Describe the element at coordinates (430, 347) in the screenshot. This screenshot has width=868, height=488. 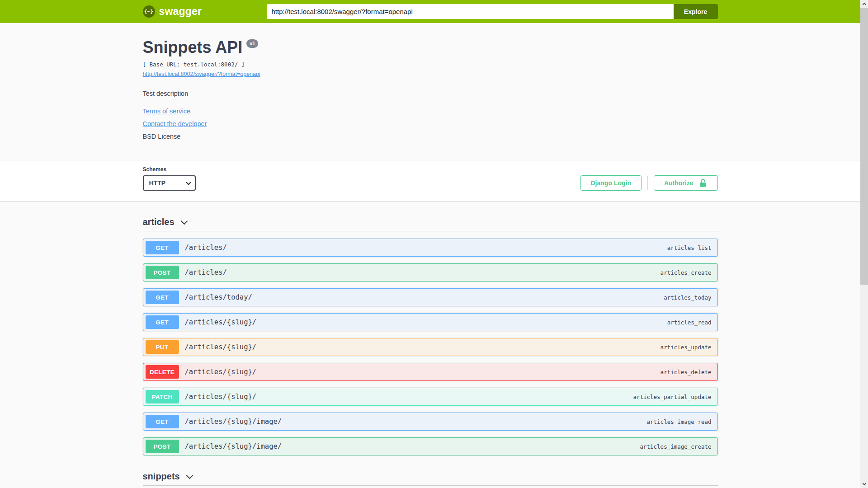
I see `operation-row: PUT /articles/{slug}/ articles_update` at that location.